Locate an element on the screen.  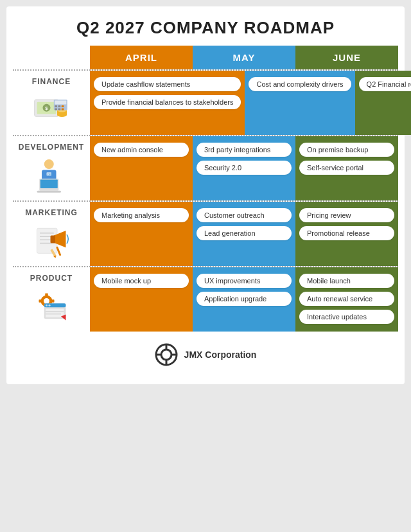
section-name-product: PRODUCT is located at coordinates (51, 278).